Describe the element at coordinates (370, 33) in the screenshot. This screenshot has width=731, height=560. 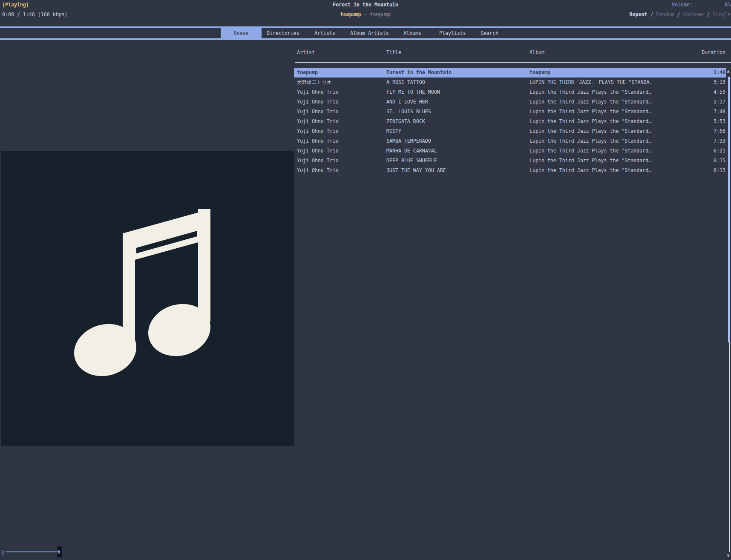
I see `tab-album-artists: Album Artists` at that location.